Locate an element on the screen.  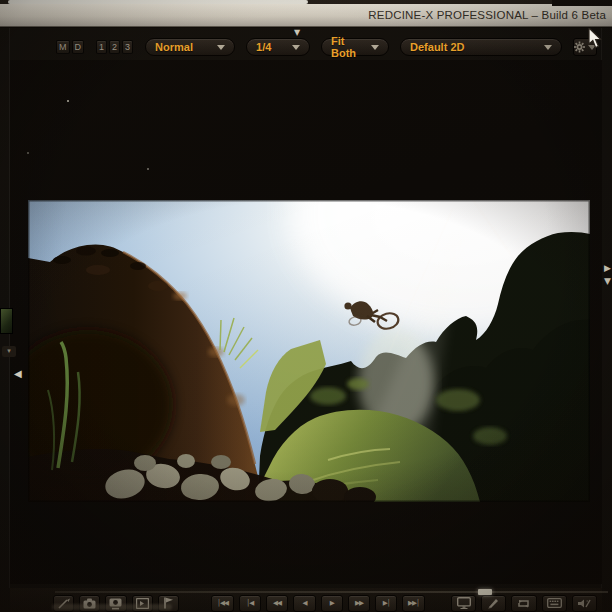
audio-icon is located at coordinates (584, 604).